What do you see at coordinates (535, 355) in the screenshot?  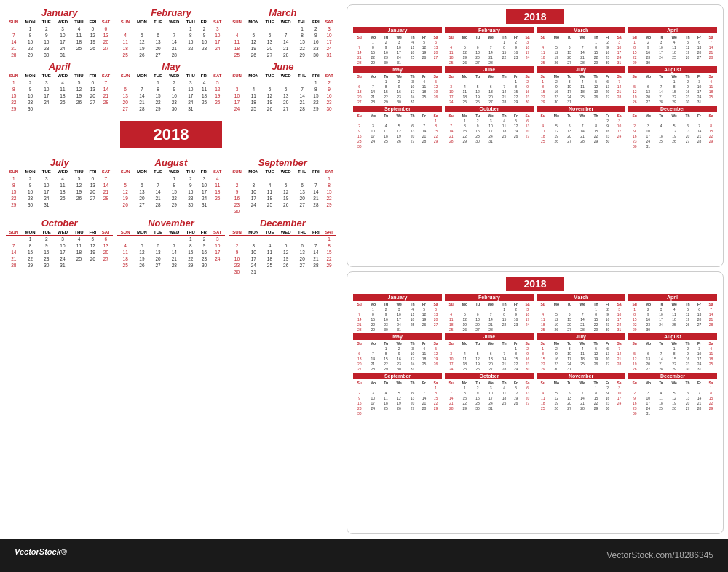 I see `mini-months-grid-2: JanuarySuMoTuWeThFrSa1234567891011121314…` at bounding box center [535, 355].